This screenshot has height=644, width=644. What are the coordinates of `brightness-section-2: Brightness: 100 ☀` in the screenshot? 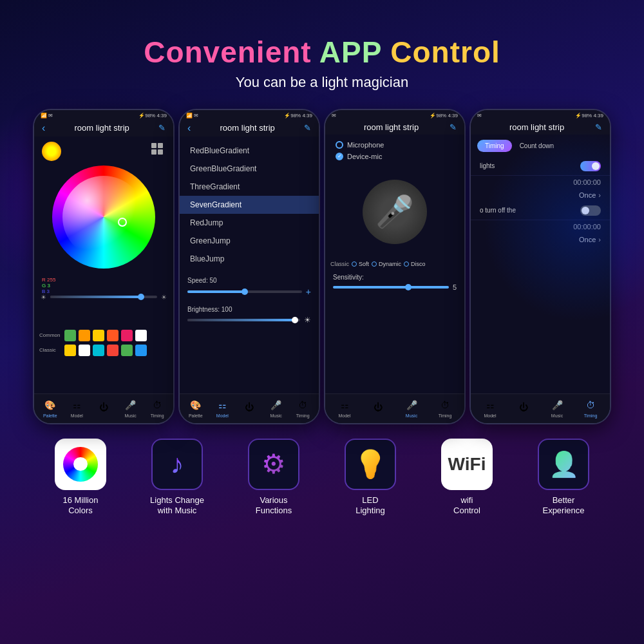 It's located at (249, 317).